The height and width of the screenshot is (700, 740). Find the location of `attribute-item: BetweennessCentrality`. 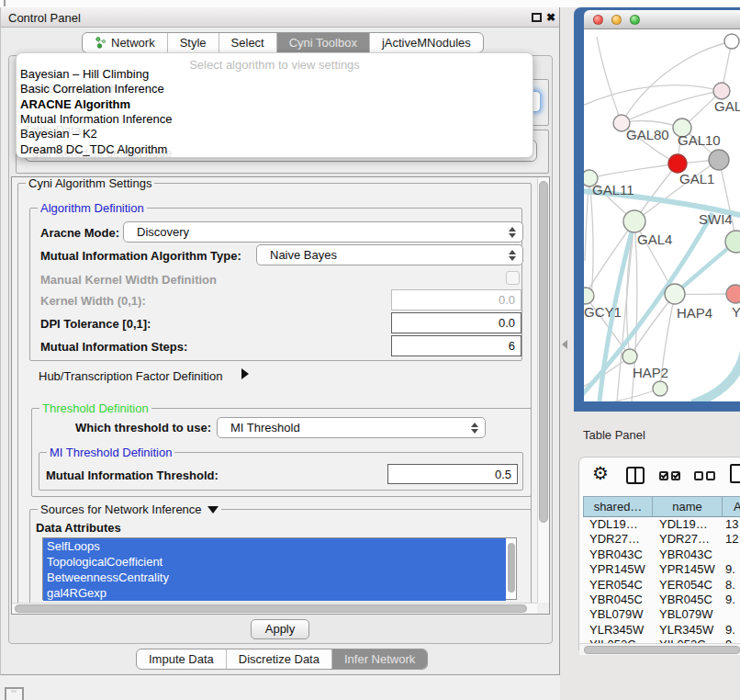

attribute-item: BetweennessCentrality is located at coordinates (275, 577).